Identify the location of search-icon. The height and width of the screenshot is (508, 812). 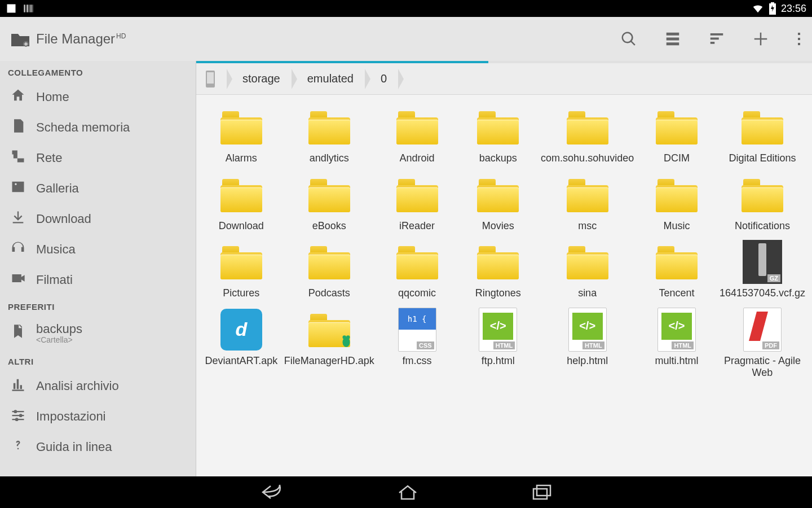
(629, 39).